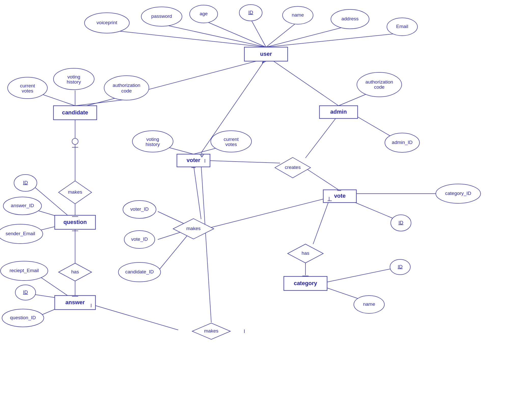  I want to click on entity-voter-label: voter, so click(193, 160).